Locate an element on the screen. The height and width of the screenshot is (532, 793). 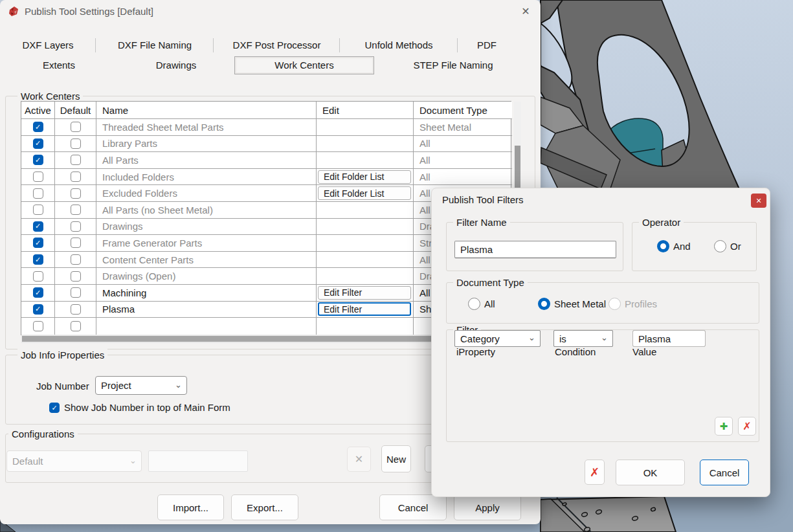
import-button: Import... is located at coordinates (190, 507).